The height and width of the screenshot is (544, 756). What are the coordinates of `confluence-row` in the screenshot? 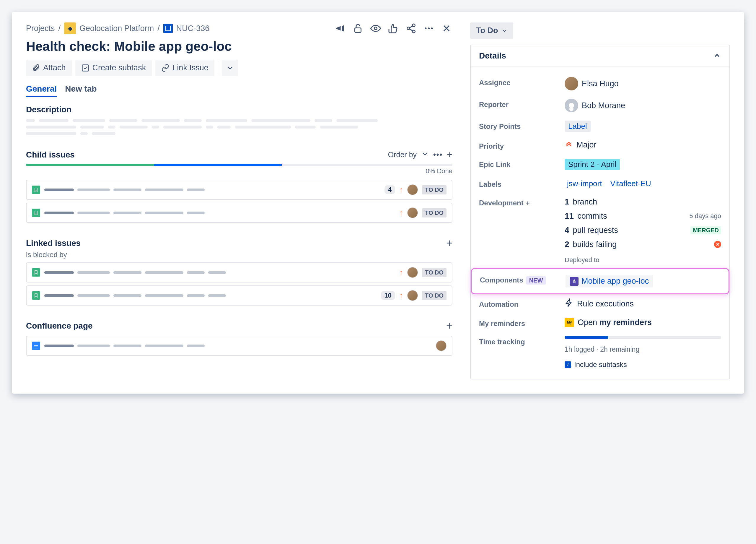 It's located at (239, 346).